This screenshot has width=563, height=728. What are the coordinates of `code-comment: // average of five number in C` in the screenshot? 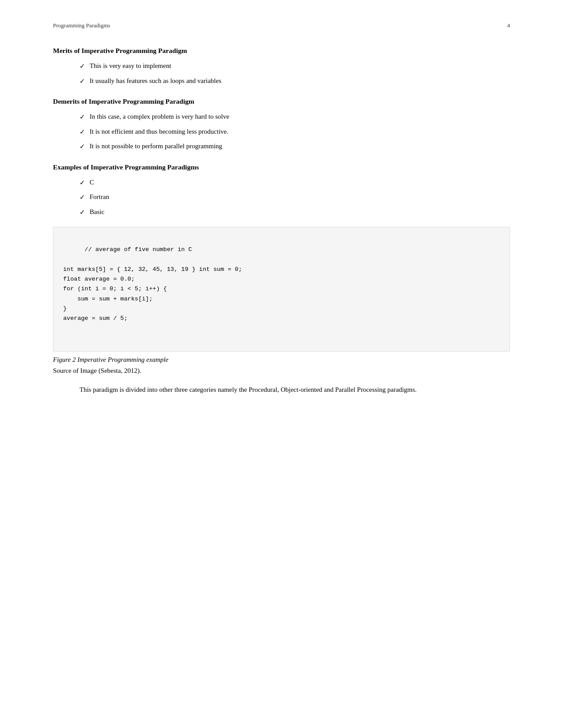 It's located at (139, 250).